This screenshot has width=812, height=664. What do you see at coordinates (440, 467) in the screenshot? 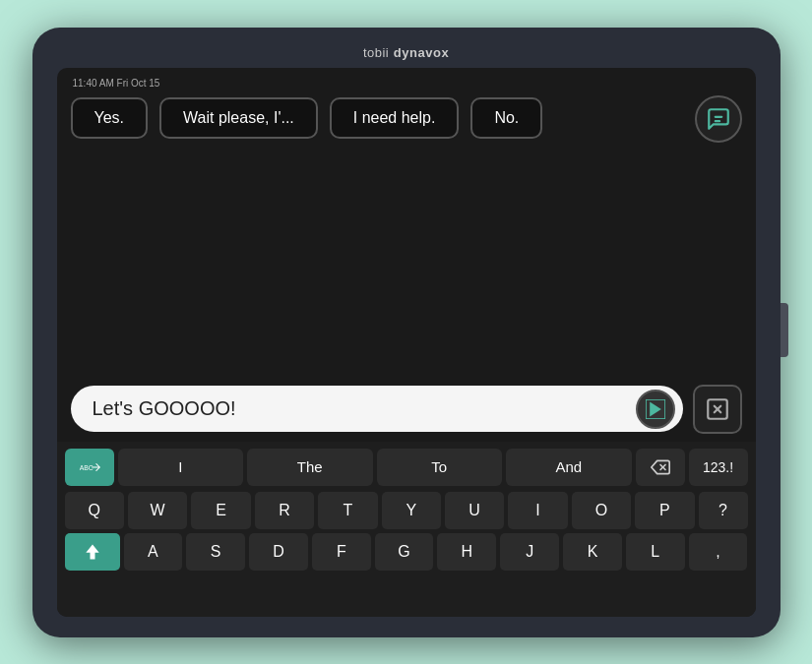
I see `word-pred-To: To` at bounding box center [440, 467].